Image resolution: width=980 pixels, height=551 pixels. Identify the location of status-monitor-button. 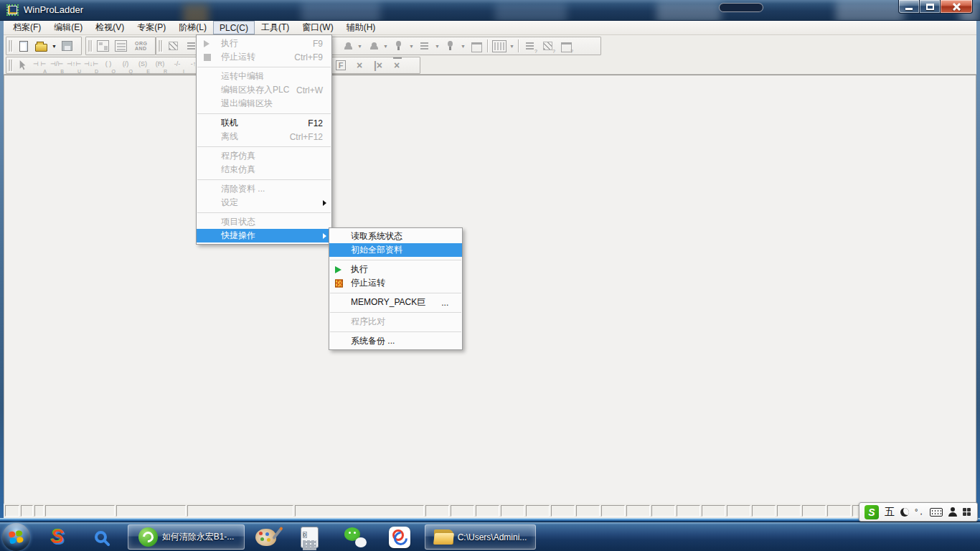
(347, 46).